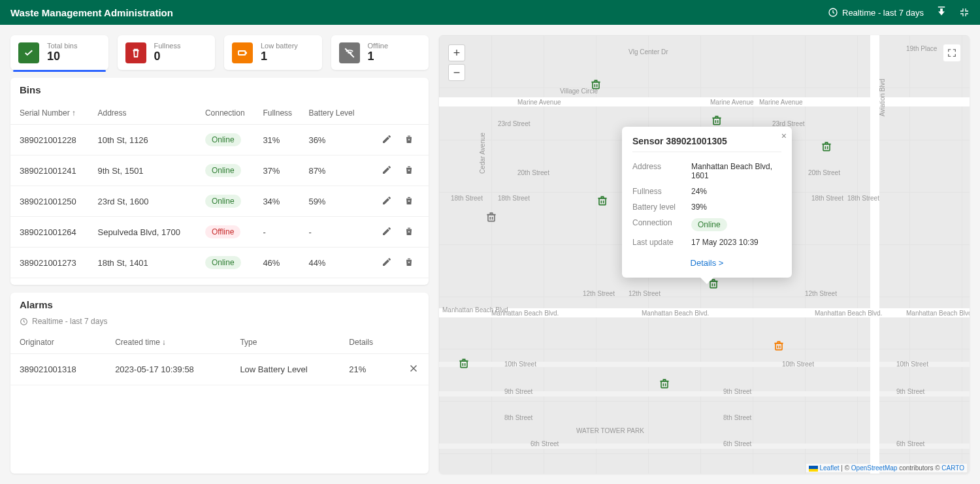 The image size is (980, 484). I want to click on download-icon, so click(941, 12).